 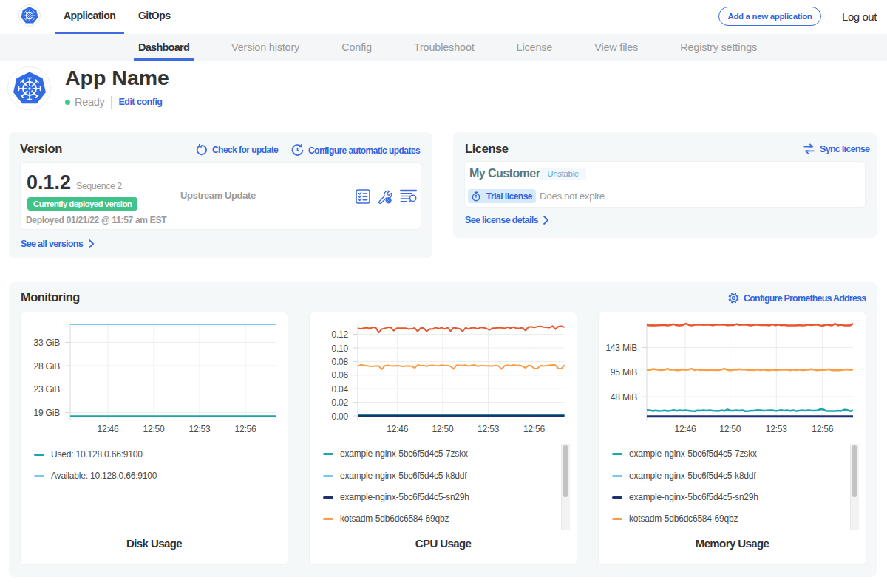 What do you see at coordinates (340, 403) in the screenshot?
I see `svg-text: 0.02` at bounding box center [340, 403].